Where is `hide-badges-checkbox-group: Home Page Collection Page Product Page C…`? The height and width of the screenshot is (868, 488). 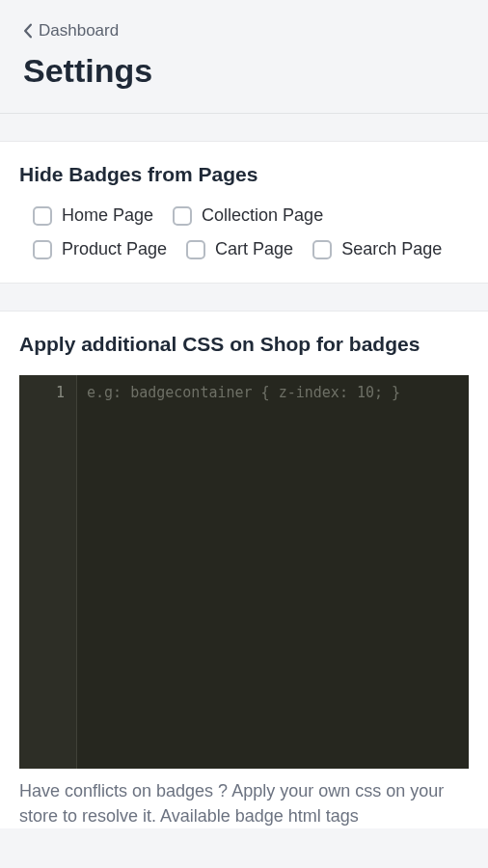 hide-badges-checkbox-group: Home Page Collection Page Product Page C… is located at coordinates (244, 232).